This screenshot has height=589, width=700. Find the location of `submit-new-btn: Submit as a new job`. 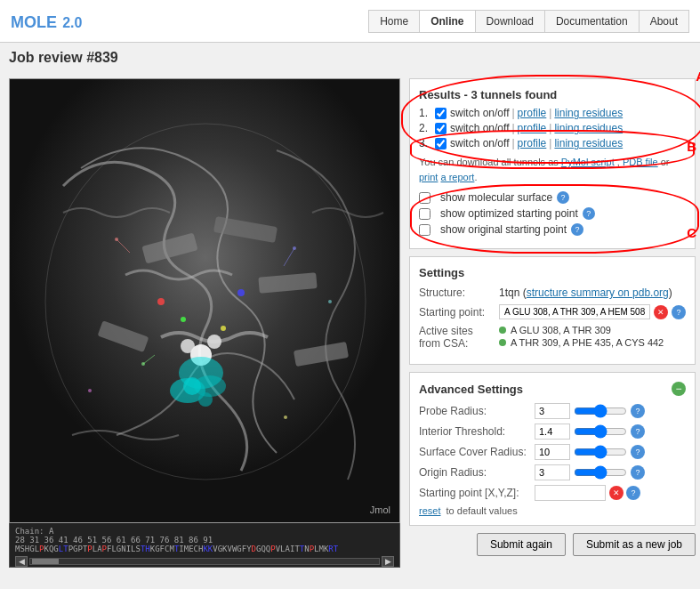

submit-new-btn: Submit as a new job is located at coordinates (634, 545).